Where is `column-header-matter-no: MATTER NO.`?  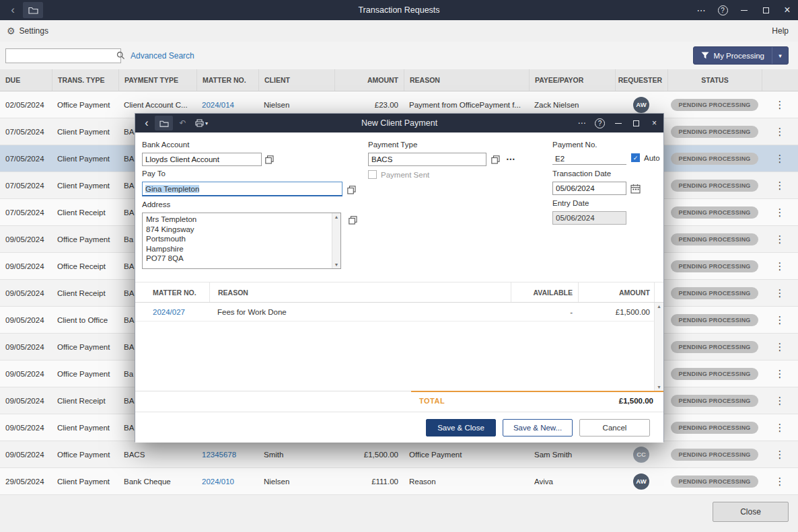 column-header-matter-no: MATTER NO. is located at coordinates (227, 80).